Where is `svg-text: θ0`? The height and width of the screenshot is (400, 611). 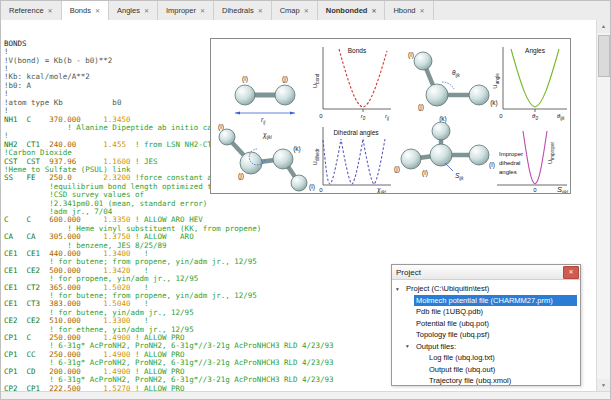 svg-text: θ0 is located at coordinates (535, 117).